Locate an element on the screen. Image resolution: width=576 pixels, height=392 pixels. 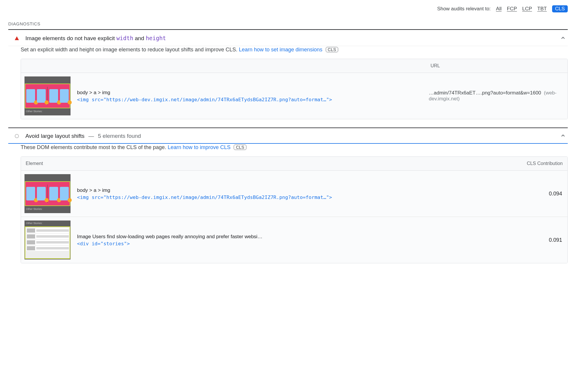
filter-label: Show audits relevant to: is located at coordinates (464, 9).